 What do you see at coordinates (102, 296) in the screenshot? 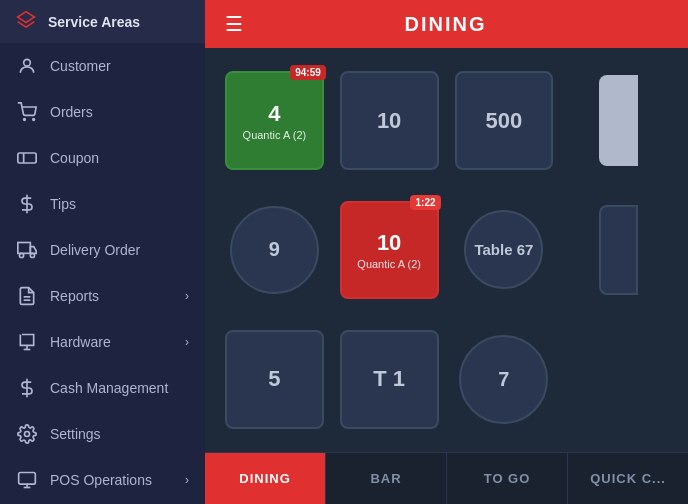
I see `sidebar-item-reports: Reports ›` at bounding box center [102, 296].